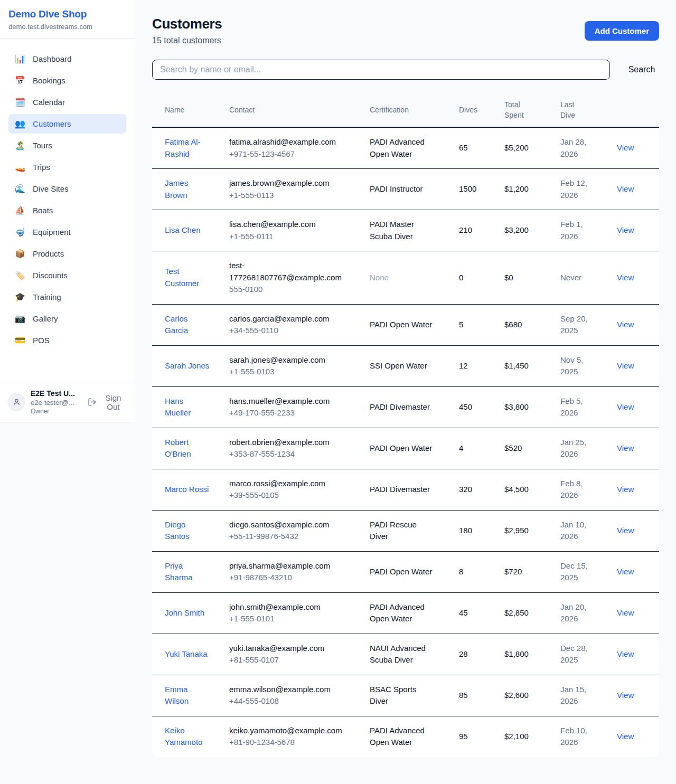 The width and height of the screenshot is (676, 784). What do you see at coordinates (482, 148) in the screenshot?
I see `customer-dives: 65` at bounding box center [482, 148].